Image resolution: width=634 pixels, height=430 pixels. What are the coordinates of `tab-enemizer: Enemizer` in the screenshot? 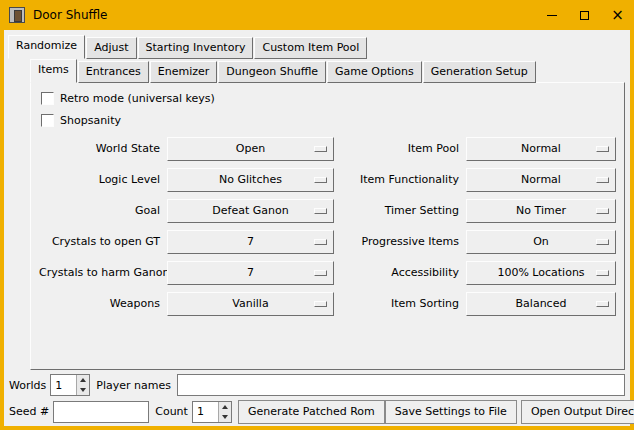 It's located at (184, 72).